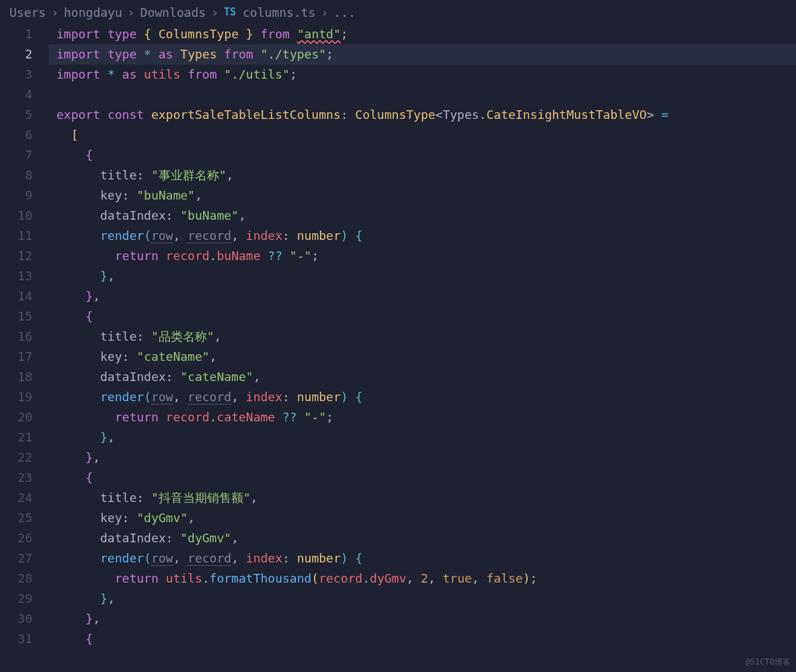 This screenshot has width=796, height=672. Describe the element at coordinates (16, 135) in the screenshot. I see `line-number: 6` at that location.